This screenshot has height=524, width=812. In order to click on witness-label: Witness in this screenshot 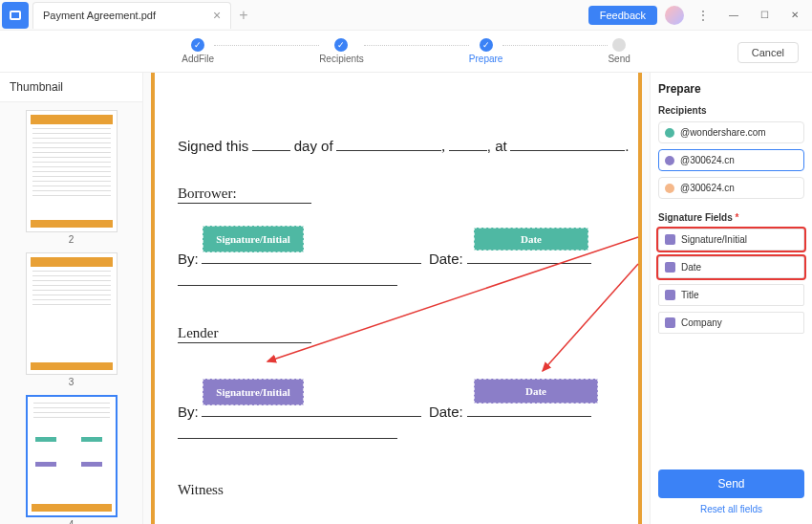, I will do `click(201, 490)`.